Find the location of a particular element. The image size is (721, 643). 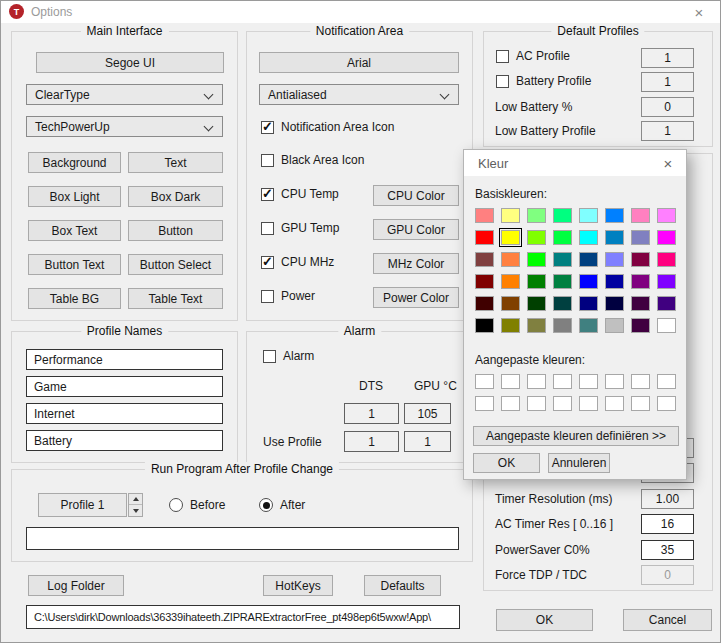

powersaver-input: 35 is located at coordinates (668, 550).